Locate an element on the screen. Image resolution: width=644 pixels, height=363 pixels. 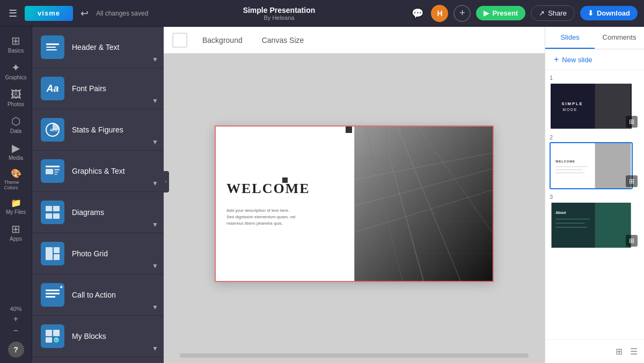
sidebar-label-theme-colors: Theme Colors is located at coordinates (16, 185).